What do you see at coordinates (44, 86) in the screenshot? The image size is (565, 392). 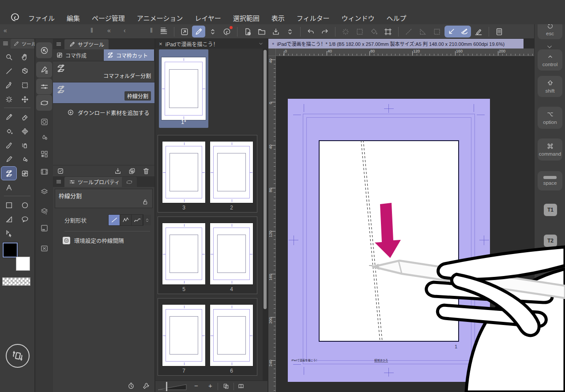 I see `tool-property-palette` at bounding box center [44, 86].